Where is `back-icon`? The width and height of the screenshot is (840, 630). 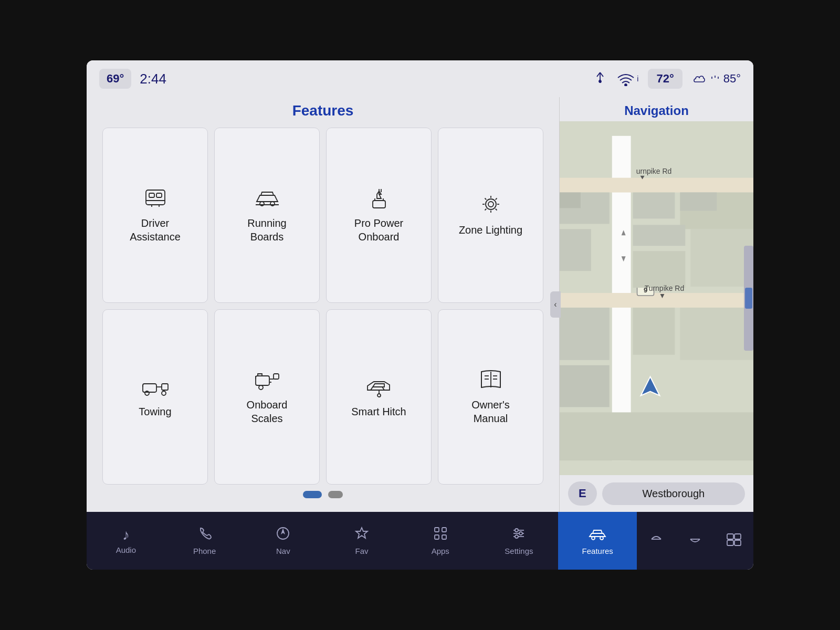 back-icon is located at coordinates (656, 541).